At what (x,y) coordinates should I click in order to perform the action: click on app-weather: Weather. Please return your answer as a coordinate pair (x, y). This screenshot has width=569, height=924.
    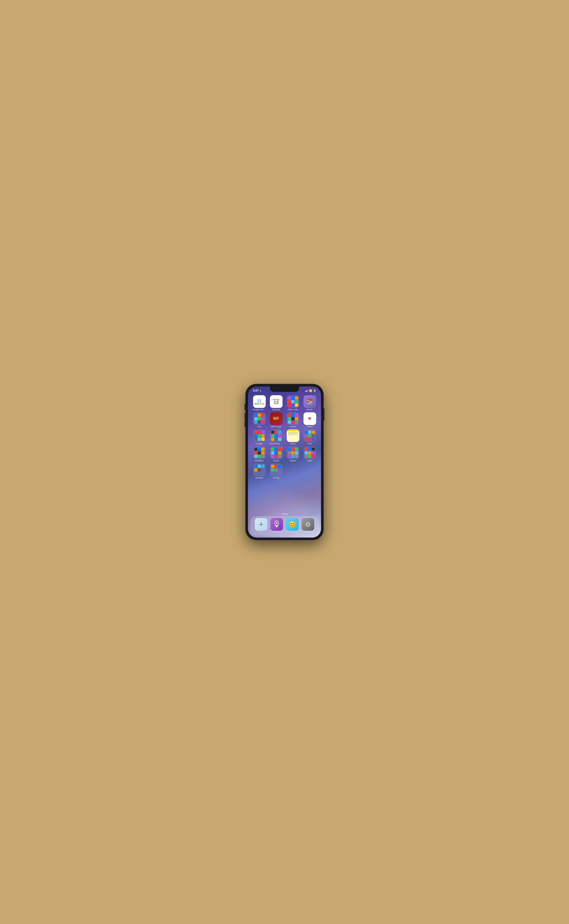
    Looking at the image, I should click on (259, 471).